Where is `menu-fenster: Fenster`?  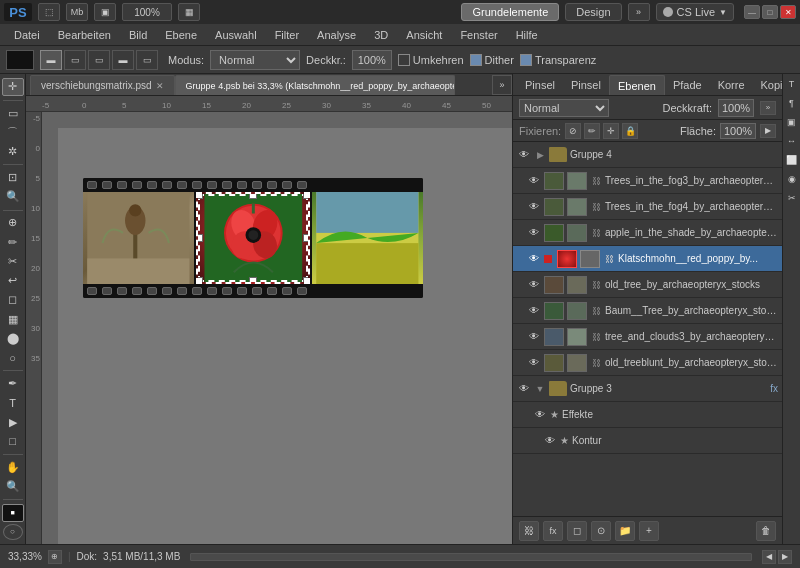 menu-fenster: Fenster is located at coordinates (478, 35).